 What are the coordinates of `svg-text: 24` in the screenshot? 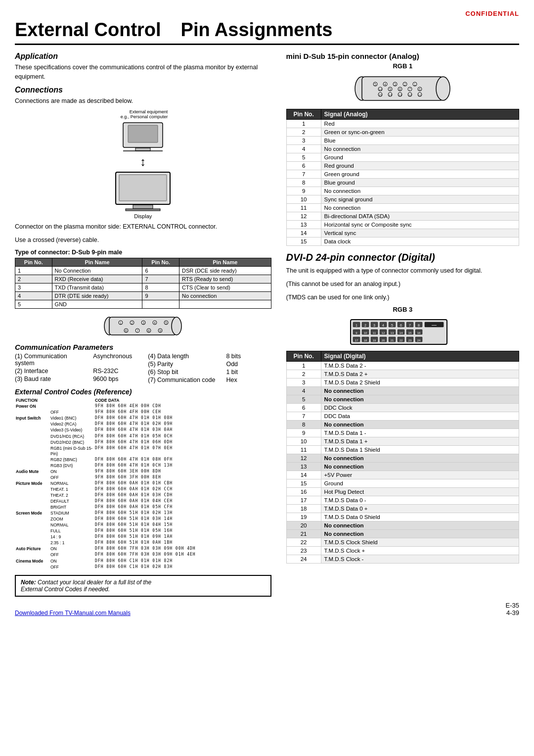 It's located at (419, 340).